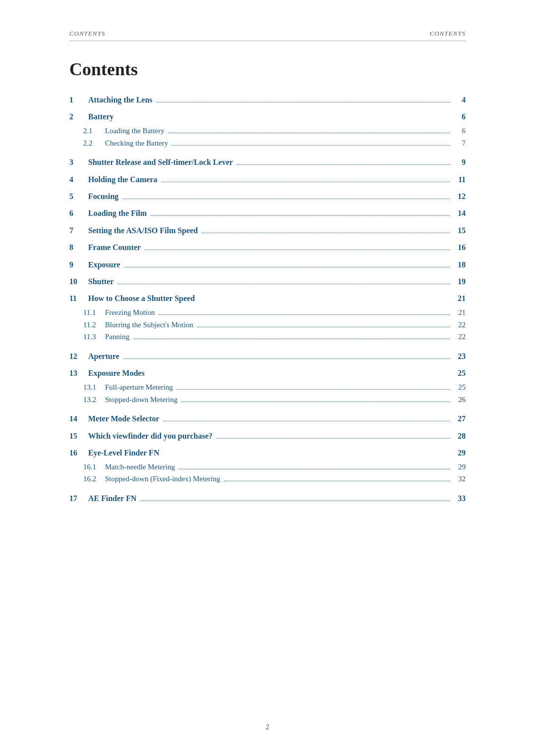 The image size is (535, 756). What do you see at coordinates (459, 453) in the screenshot?
I see `toc-page: 29` at bounding box center [459, 453].